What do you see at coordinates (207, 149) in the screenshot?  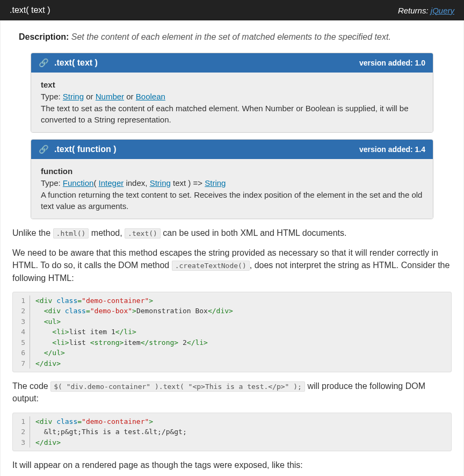 I see `signature-name: .text( function )` at bounding box center [207, 149].